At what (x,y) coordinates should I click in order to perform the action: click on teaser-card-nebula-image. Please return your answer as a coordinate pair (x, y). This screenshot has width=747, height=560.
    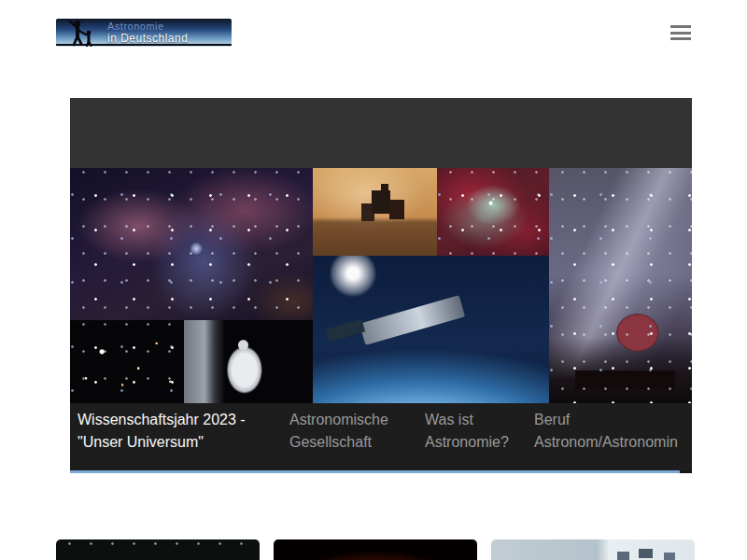
    Looking at the image, I should click on (158, 550).